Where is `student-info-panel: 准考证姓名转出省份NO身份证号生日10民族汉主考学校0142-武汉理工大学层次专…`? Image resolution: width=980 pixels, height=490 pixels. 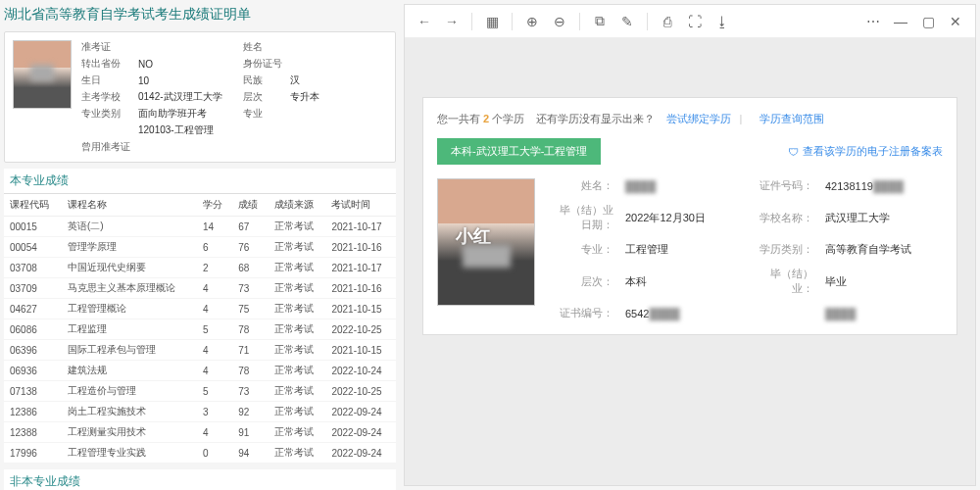 student-info-panel: 准考证姓名转出省份NO身份证号生日10民族汉主考学校0142-武汉理工大学层次专… is located at coordinates (200, 97).